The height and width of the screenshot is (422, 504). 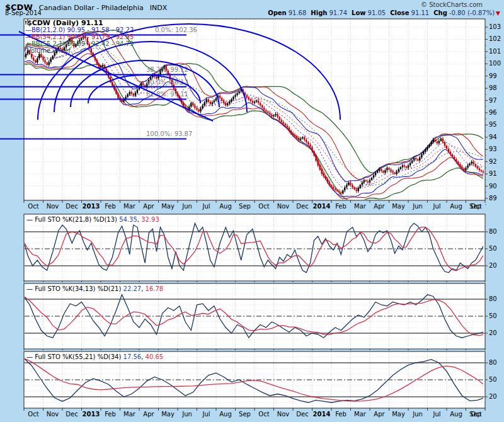 I want to click on main-chart-legend: $CDW (Daily) 91.11 —BB(21,2.0) 90.95 - 9…, so click(x=79, y=37).